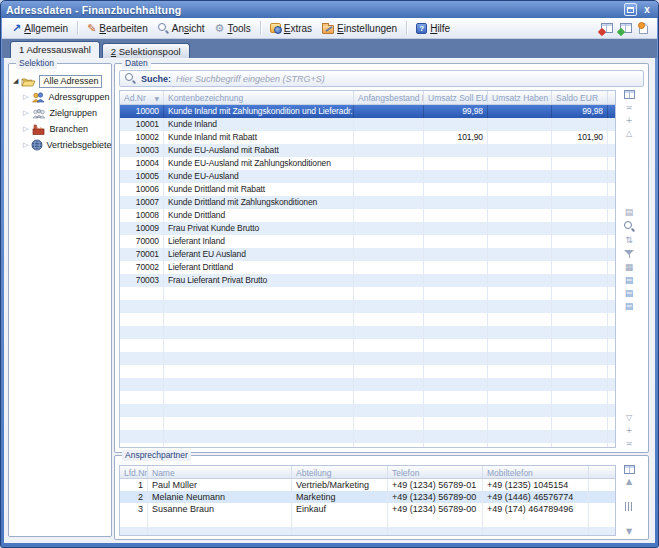  Describe the element at coordinates (61, 97) in the screenshot. I see `tree-node-adressgruppen: ▷Adressgruppen` at that location.